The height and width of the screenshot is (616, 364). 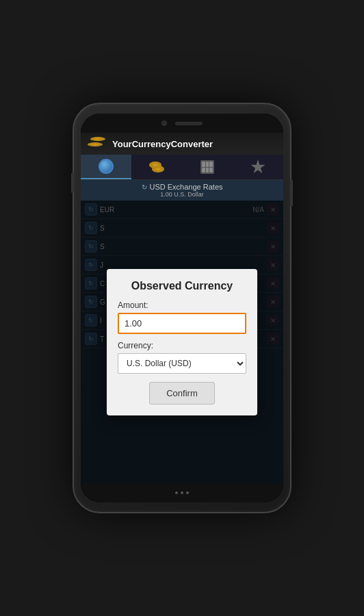 I want to click on phone-top-bar, so click(x=182, y=123).